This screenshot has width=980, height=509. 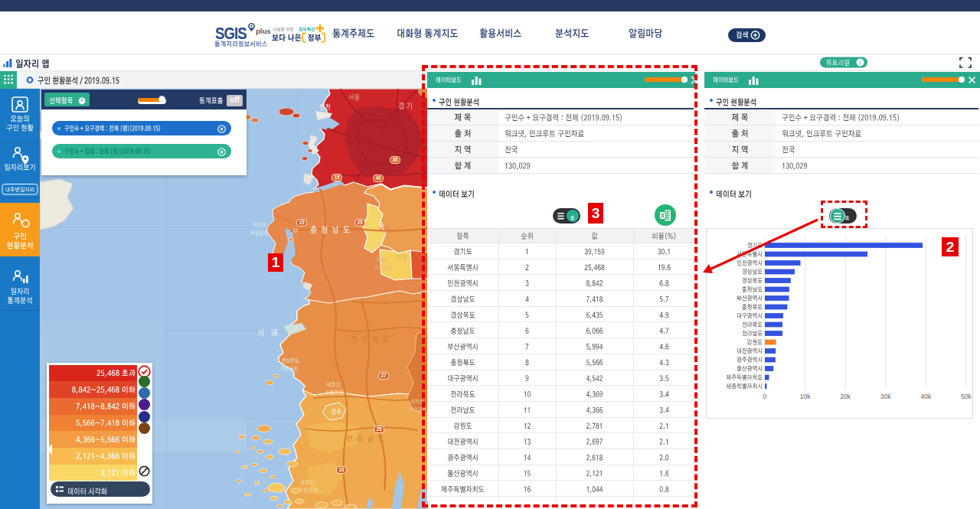 What do you see at coordinates (384, 375) in the screenshot?
I see `svg-text: 27` at bounding box center [384, 375].